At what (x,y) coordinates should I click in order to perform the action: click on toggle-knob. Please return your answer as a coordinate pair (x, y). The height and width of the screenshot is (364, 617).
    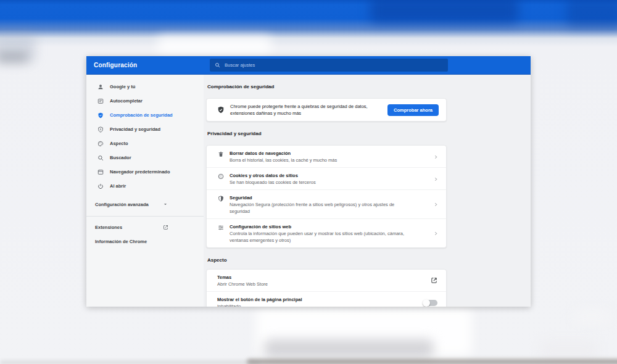
    Looking at the image, I should click on (426, 303).